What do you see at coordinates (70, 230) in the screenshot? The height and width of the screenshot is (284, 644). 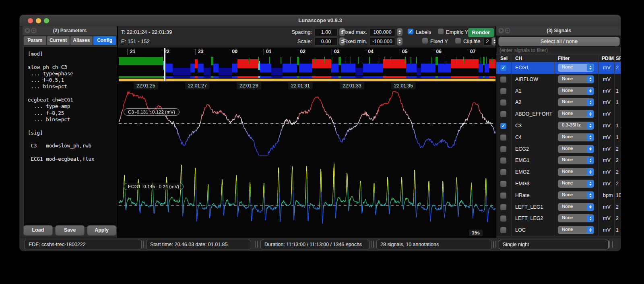 I see `save-button: Save` at bounding box center [70, 230].